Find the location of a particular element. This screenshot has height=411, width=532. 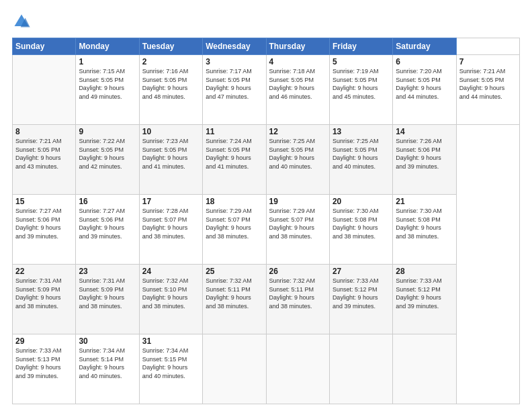

day-number: 2 is located at coordinates (171, 62).